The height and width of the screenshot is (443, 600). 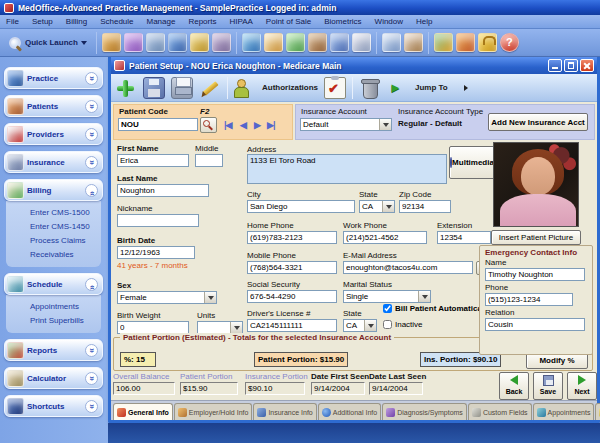 I want to click on sidebar-item-reports: Reports, so click(x=54, y=350).